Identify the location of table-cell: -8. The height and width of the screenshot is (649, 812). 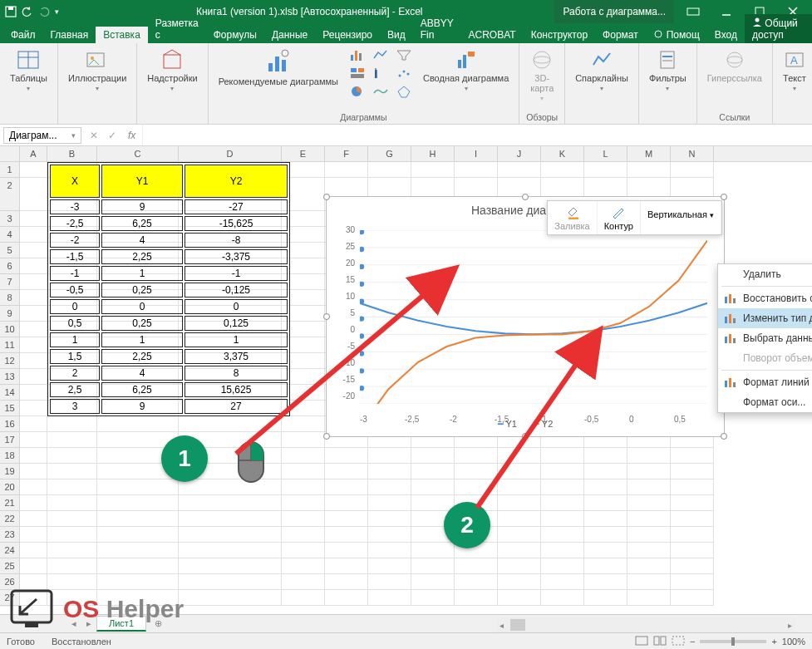
(236, 240).